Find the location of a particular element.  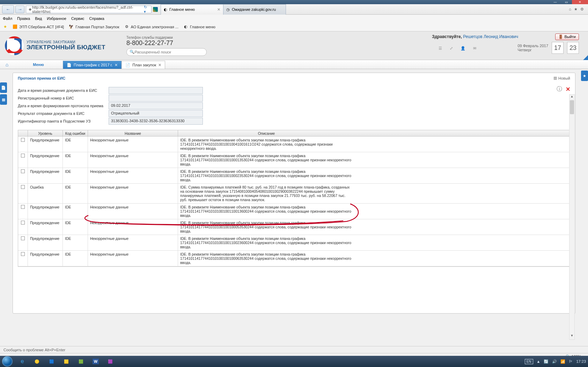

scroll-thumb is located at coordinates (572, 107).